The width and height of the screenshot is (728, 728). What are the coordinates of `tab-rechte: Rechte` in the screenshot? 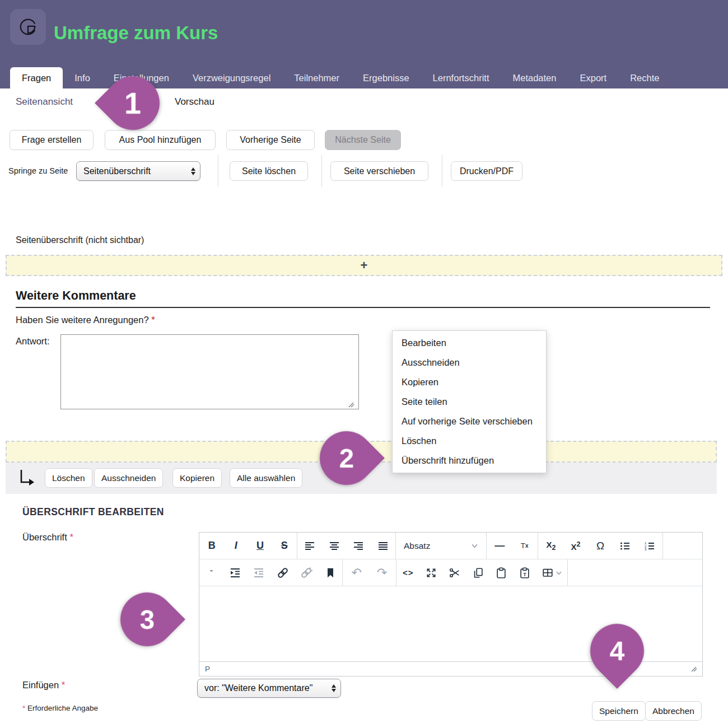 It's located at (645, 78).